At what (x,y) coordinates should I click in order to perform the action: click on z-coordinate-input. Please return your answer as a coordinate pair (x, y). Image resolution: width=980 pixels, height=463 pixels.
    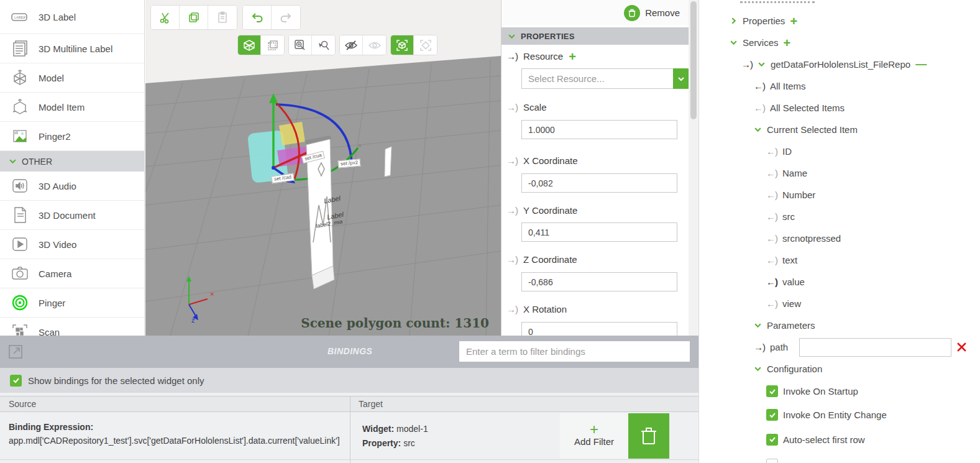
    Looking at the image, I should click on (599, 282).